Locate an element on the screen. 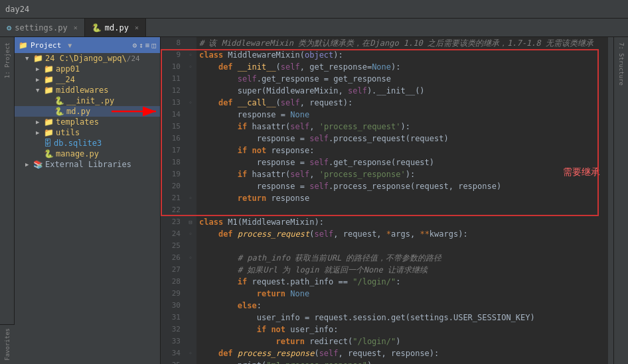  python-icon: 🐍 is located at coordinates (97, 28).